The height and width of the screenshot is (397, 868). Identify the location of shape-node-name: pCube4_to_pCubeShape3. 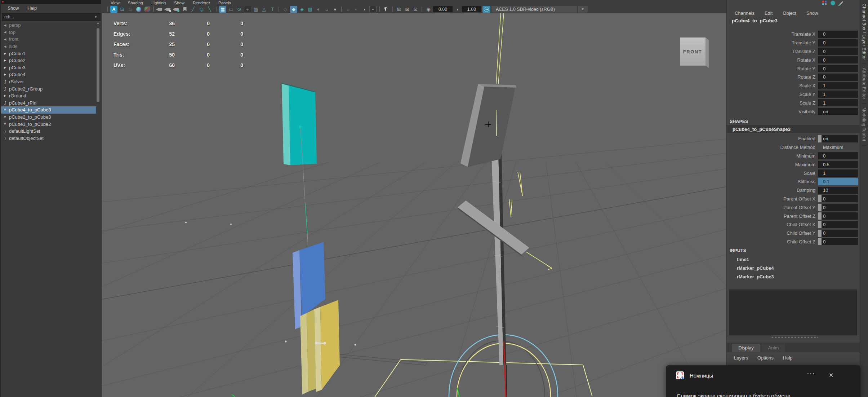
(759, 129).